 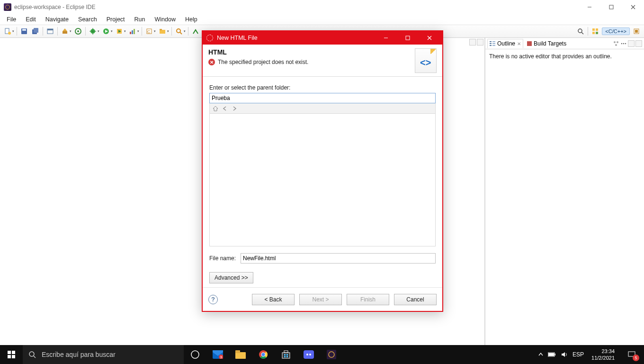 What do you see at coordinates (225, 109) in the screenshot?
I see `back-icon` at bounding box center [225, 109].